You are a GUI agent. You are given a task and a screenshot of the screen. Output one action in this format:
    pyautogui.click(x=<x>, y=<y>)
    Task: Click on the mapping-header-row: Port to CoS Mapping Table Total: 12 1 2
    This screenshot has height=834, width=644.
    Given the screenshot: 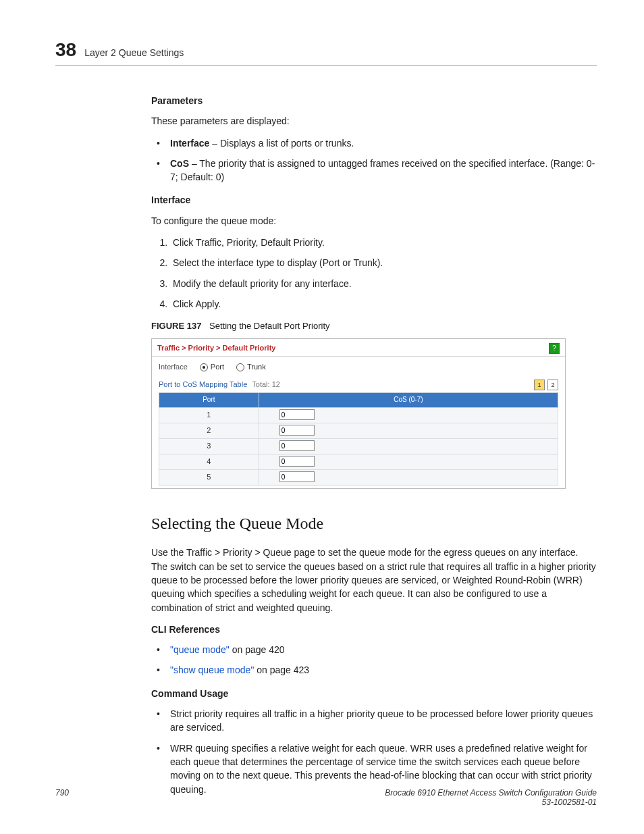 What is the action you would take?
    pyautogui.click(x=358, y=385)
    